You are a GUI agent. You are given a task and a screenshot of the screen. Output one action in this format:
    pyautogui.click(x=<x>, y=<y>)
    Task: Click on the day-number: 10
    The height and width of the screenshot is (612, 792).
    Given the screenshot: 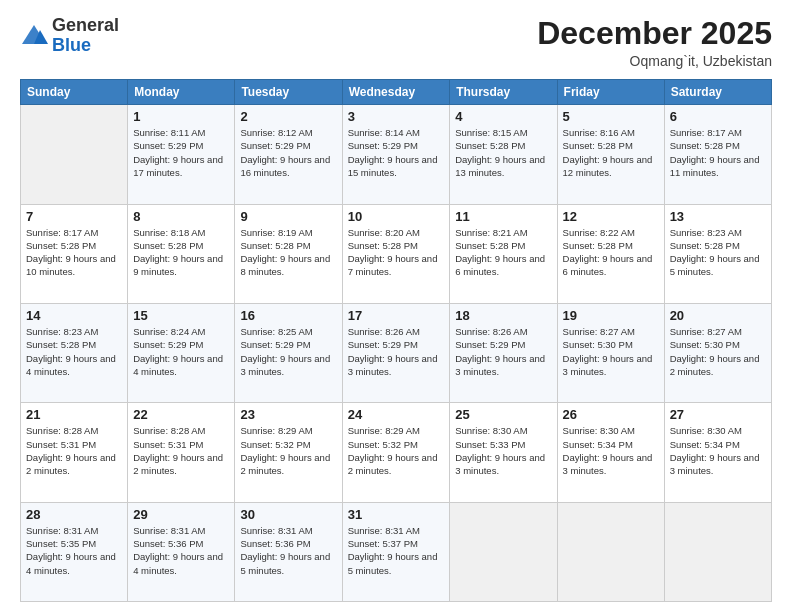 What is the action you would take?
    pyautogui.click(x=396, y=216)
    